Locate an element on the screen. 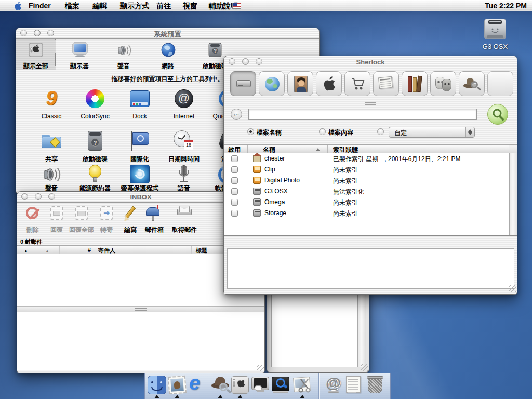 The width and height of the screenshot is (532, 399). menu-view: 顯示方式 is located at coordinates (135, 6).